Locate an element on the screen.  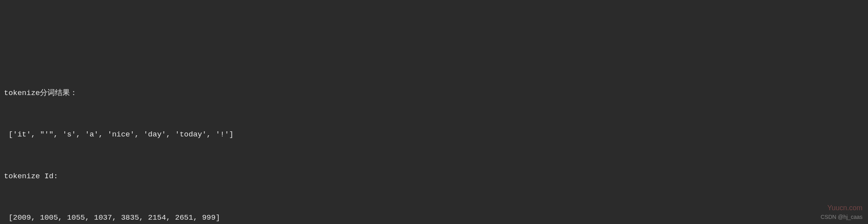
output-line: [2009, 1005, 1055, 1037, 3835, 2154, 265… is located at coordinates (434, 218).